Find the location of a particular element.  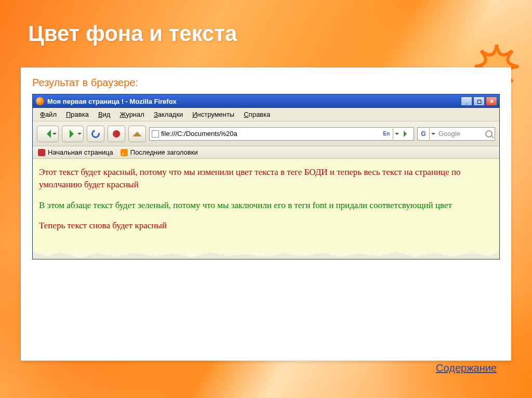

window-title: Моя первая страница ! - Mozilla Firefox is located at coordinates (254, 102).